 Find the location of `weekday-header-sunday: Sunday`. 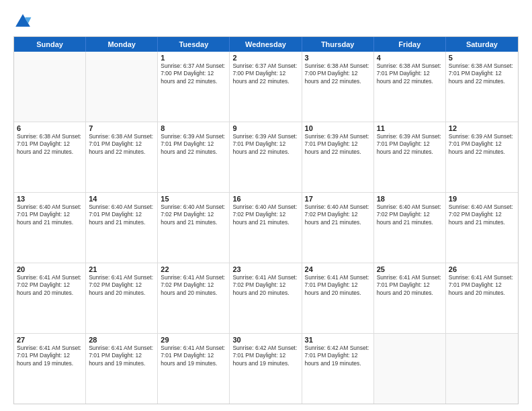

weekday-header-sunday: Sunday is located at coordinates (50, 44).